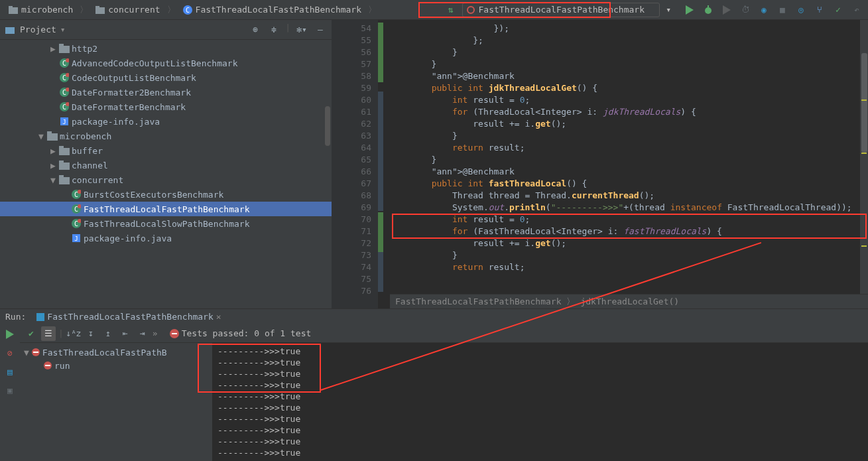 The height and width of the screenshot is (461, 868). Describe the element at coordinates (621, 184) in the screenshot. I see `code-line: public int fastThreadLocal() {` at that location.